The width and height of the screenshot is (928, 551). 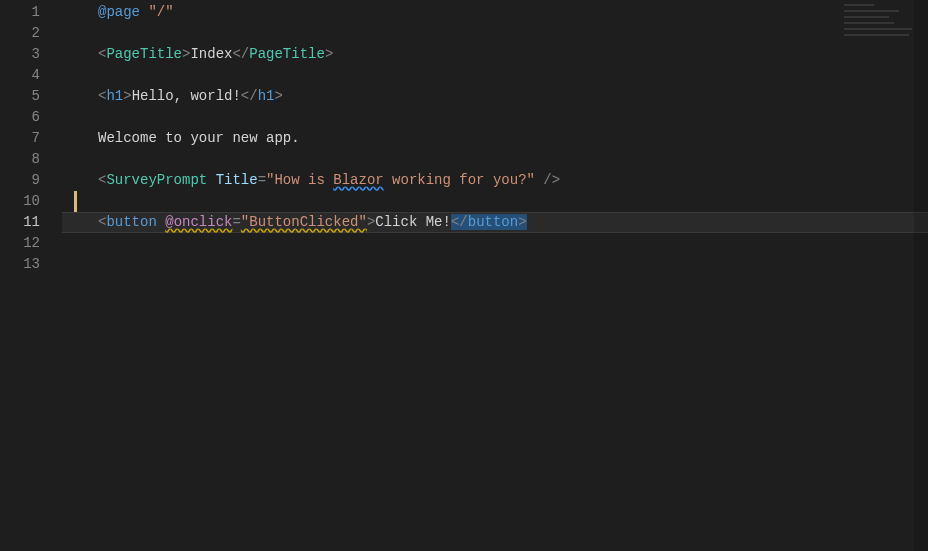 What do you see at coordinates (199, 138) in the screenshot?
I see `text-content: Welcome to your new app.` at bounding box center [199, 138].